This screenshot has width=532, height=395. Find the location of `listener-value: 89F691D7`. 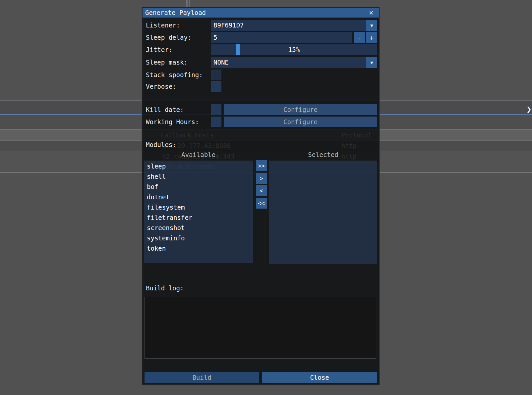

listener-value: 89F691D7 is located at coordinates (227, 25).